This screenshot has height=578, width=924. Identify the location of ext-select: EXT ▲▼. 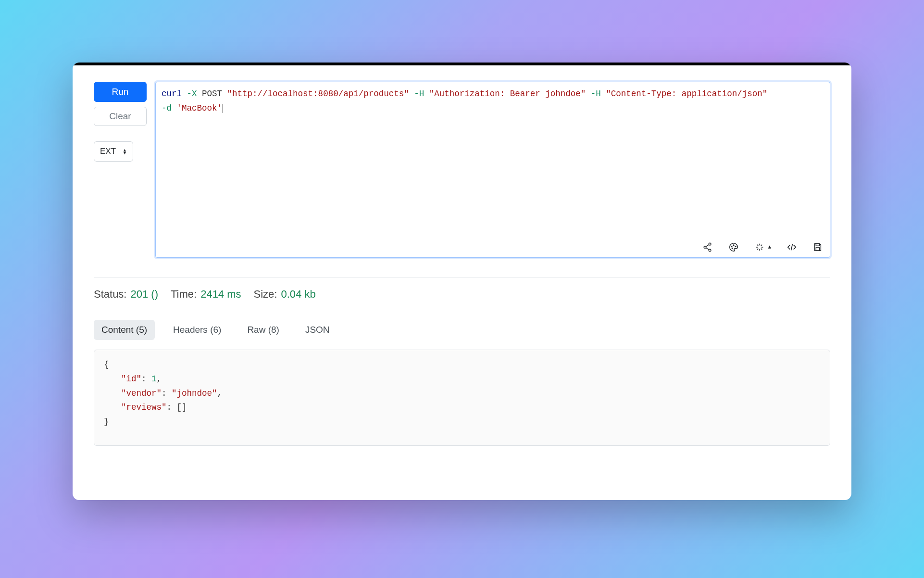
(113, 151).